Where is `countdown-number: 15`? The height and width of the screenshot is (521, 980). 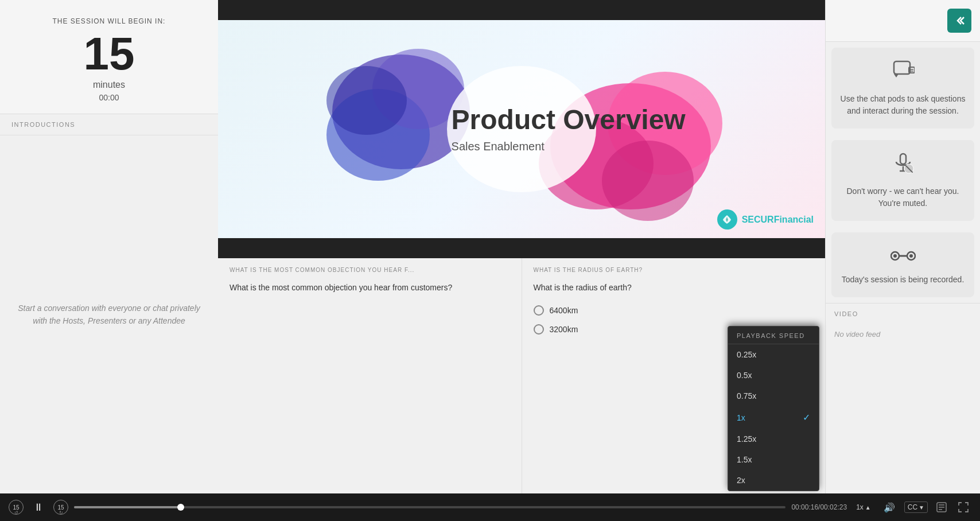
countdown-number: 15 is located at coordinates (109, 54).